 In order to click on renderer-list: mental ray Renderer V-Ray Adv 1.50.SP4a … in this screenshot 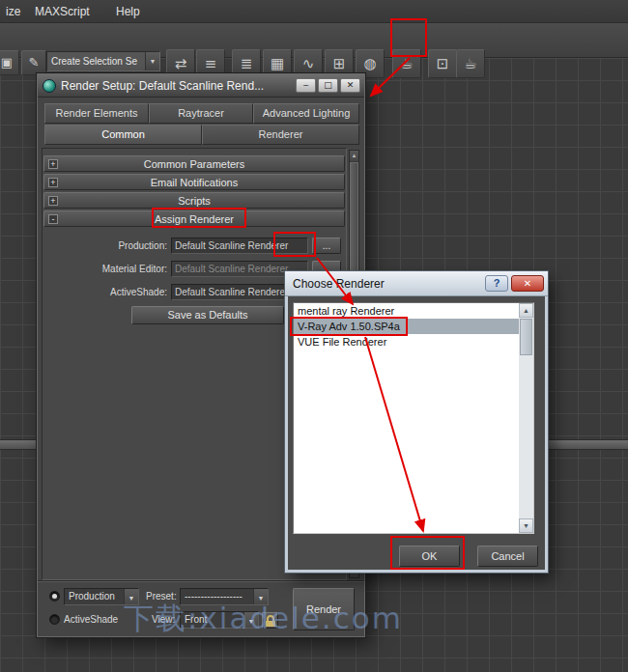, I will do `click(414, 418)`.